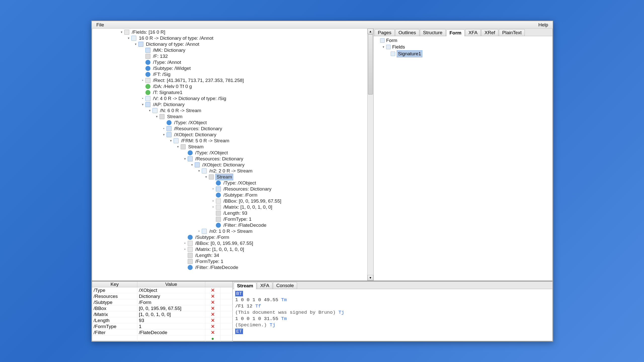  What do you see at coordinates (201, 32) in the screenshot?
I see `tree-node: ▾/Fields: [16 0 R]` at bounding box center [201, 32].